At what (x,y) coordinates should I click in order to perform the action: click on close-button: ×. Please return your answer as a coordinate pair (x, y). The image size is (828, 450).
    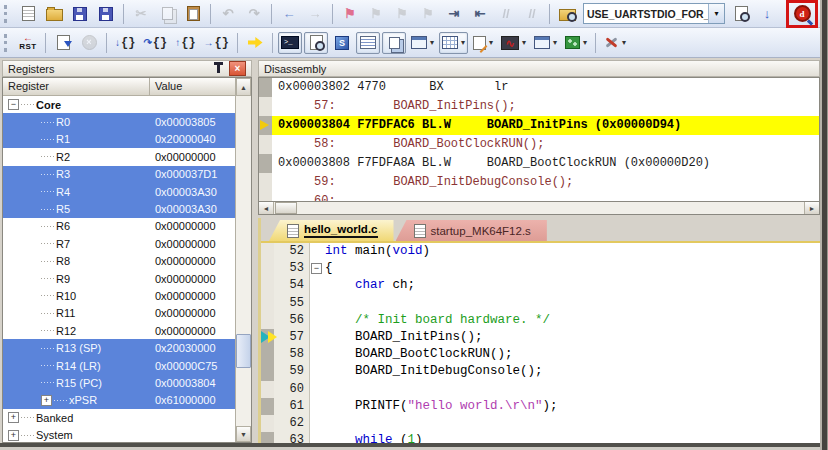
    Looking at the image, I should click on (238, 68).